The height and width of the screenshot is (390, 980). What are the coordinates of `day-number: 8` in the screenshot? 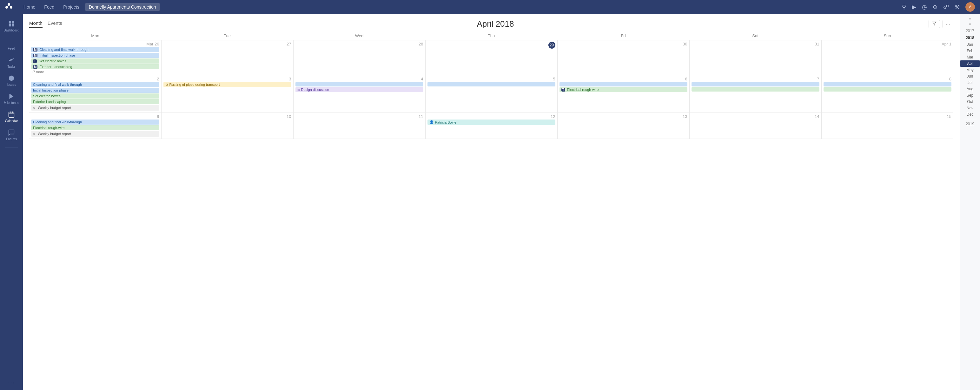 It's located at (888, 79).